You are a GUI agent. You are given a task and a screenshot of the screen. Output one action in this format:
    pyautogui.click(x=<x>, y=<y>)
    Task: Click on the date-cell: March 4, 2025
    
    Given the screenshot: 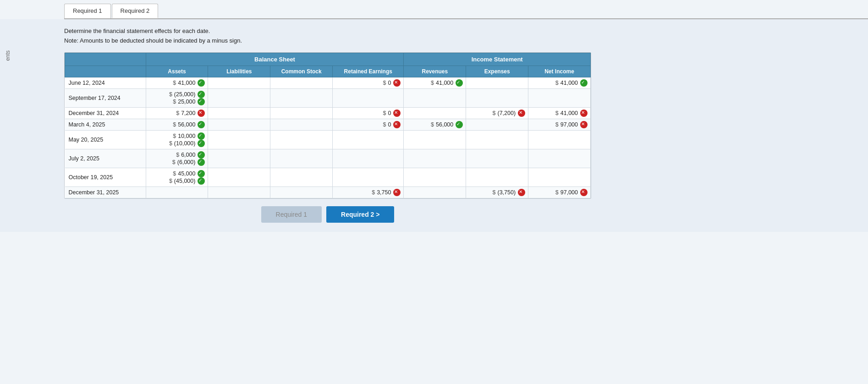 What is the action you would take?
    pyautogui.click(x=105, y=125)
    